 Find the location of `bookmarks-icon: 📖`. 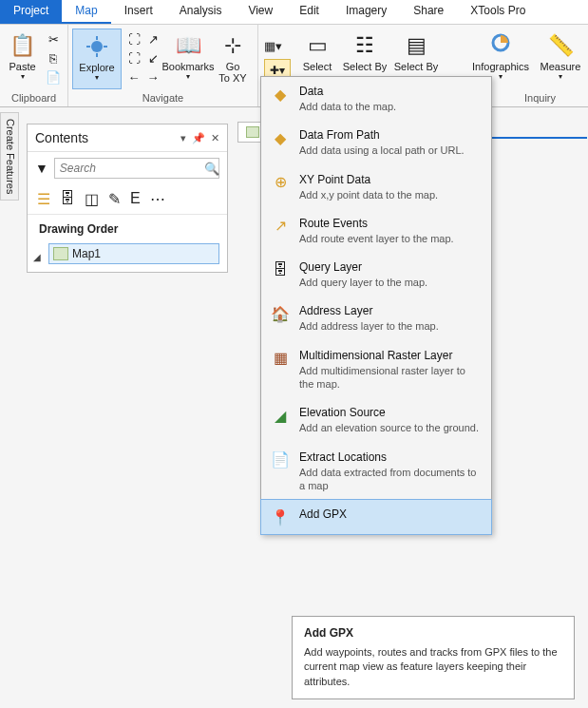

bookmarks-icon: 📖 is located at coordinates (188, 46).